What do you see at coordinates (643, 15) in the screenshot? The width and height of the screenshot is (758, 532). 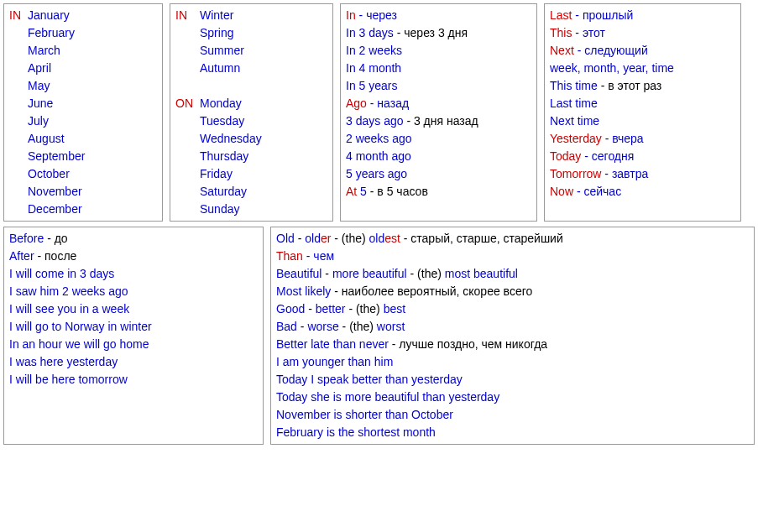 I see `text-line: Last - прошлый` at bounding box center [643, 15].